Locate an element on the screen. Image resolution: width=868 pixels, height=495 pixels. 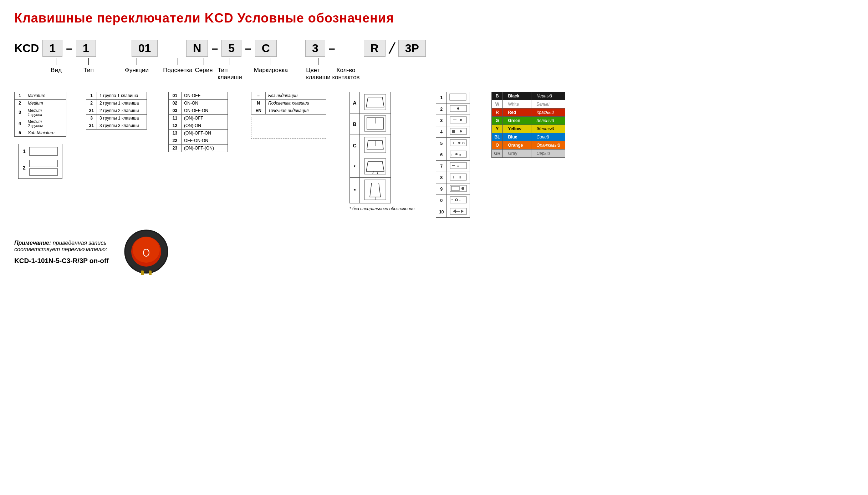
type-row: 3 3 группы 1 клавиша is located at coordinates (117, 118).